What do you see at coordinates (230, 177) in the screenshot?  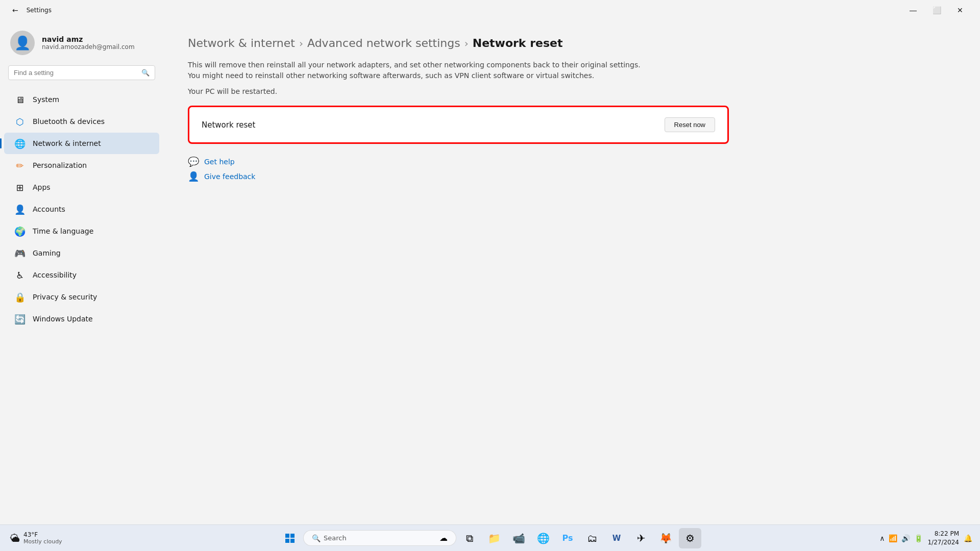 I see `give-feedback-label: Give feedback` at bounding box center [230, 177].